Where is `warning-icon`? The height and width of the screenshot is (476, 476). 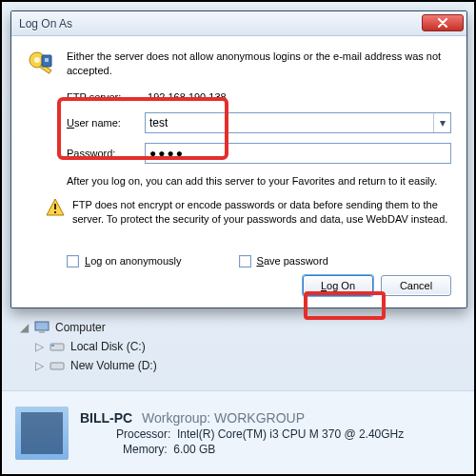
warning-icon is located at coordinates (55, 208).